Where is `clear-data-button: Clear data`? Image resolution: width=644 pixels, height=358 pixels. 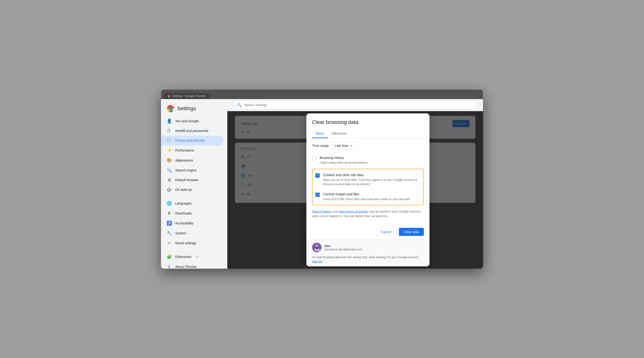
clear-data-button: Clear data is located at coordinates (412, 232).